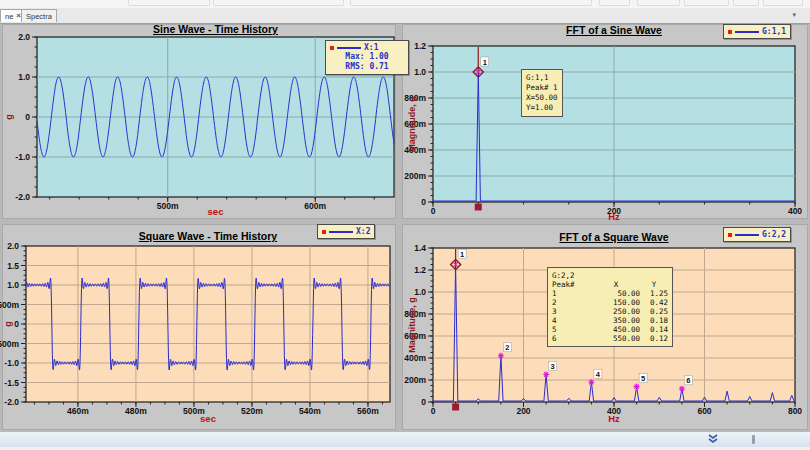  I want to click on peak-table-cell: 350.00, so click(616, 320).